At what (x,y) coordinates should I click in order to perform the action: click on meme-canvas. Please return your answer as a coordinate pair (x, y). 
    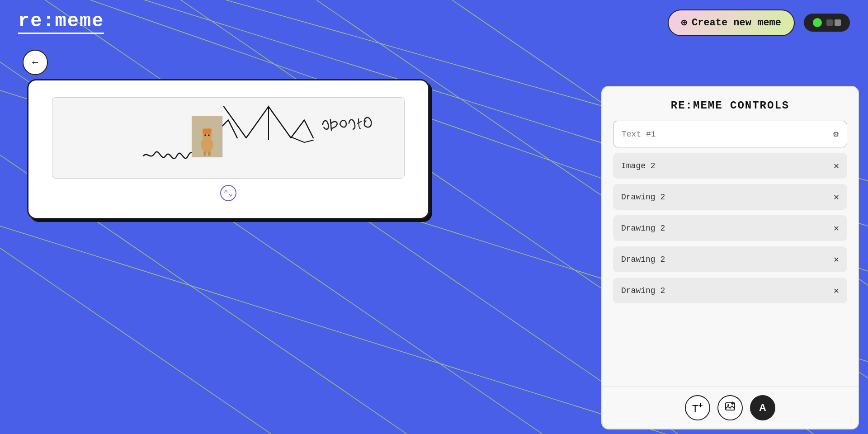
    Looking at the image, I should click on (228, 138).